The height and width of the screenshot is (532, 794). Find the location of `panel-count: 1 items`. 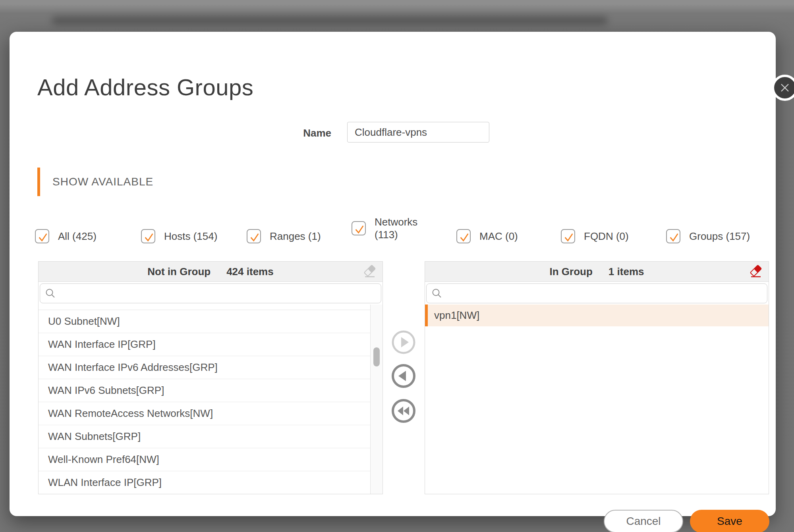

panel-count: 1 items is located at coordinates (626, 272).